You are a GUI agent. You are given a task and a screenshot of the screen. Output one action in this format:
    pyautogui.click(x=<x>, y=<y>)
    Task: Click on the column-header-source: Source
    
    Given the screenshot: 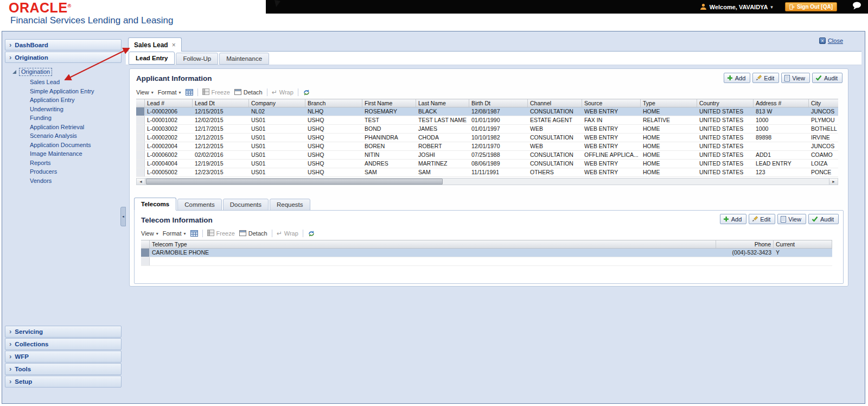 What is the action you would take?
    pyautogui.click(x=611, y=103)
    